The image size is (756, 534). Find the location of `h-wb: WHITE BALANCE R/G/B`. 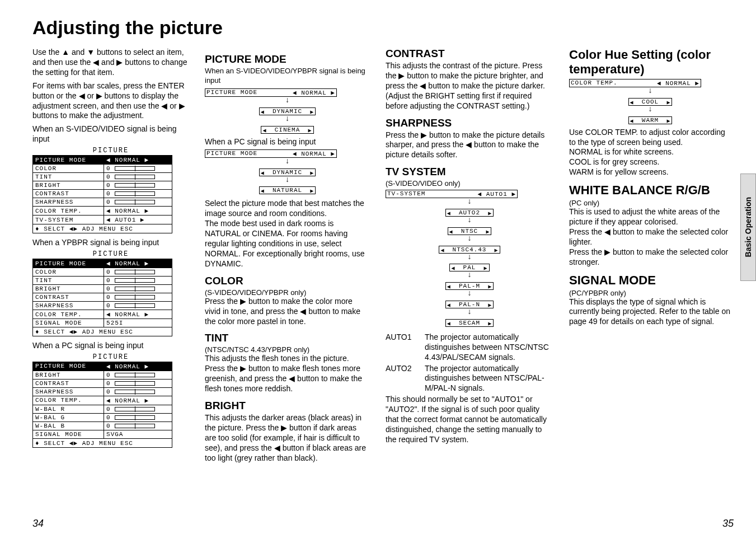

h-wb: WHITE BALANCE R/G/B is located at coordinates (650, 190).